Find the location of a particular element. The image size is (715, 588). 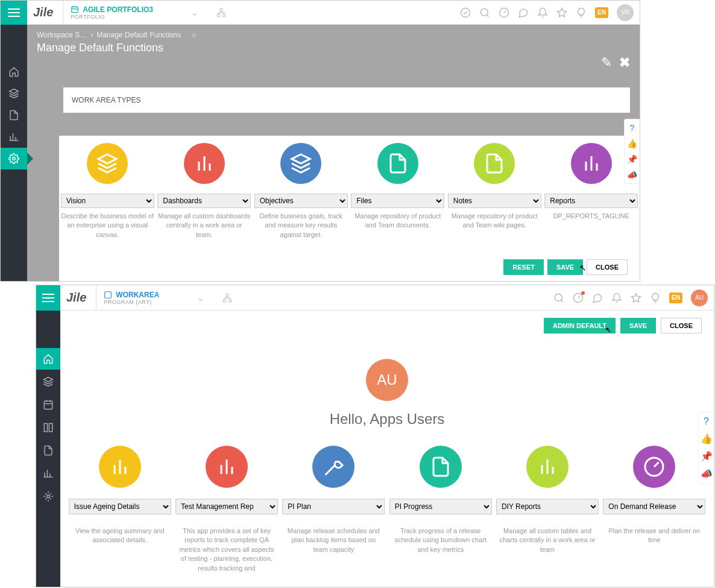

admin-default-button: ADMIN DEFAULT ↖ is located at coordinates (580, 326).